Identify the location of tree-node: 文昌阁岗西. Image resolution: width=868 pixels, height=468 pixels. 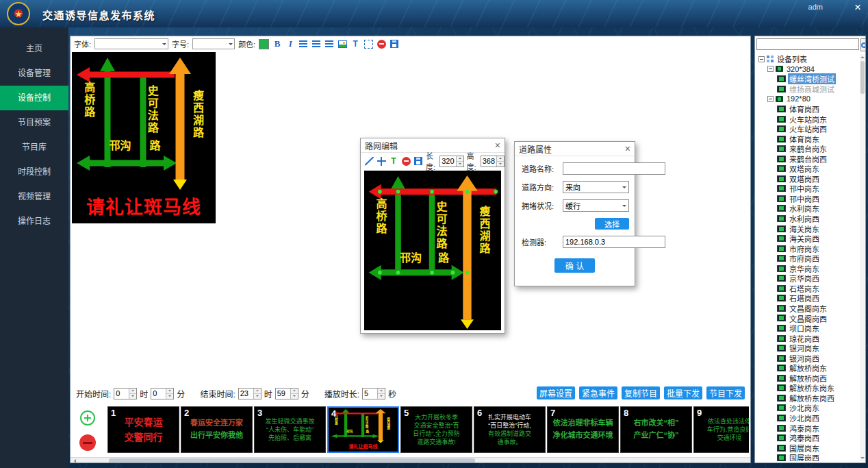
(808, 318).